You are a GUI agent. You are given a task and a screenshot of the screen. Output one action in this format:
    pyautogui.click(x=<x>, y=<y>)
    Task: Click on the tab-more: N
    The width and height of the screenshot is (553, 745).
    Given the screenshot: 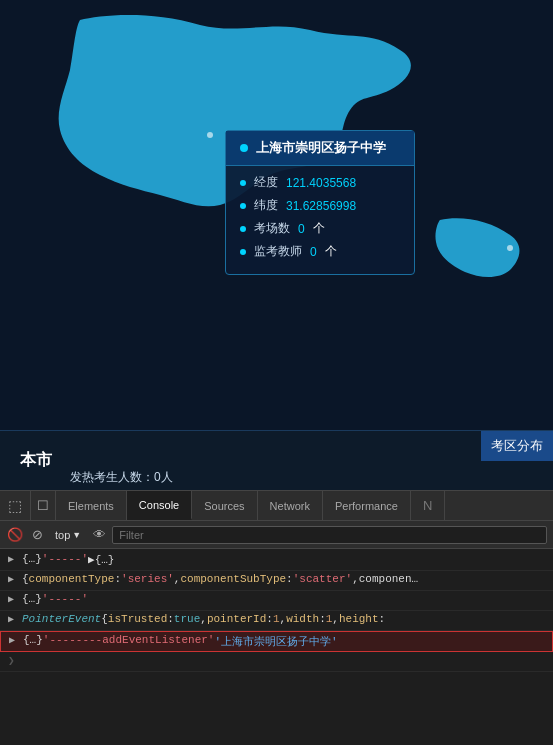 What is the action you would take?
    pyautogui.click(x=428, y=506)
    